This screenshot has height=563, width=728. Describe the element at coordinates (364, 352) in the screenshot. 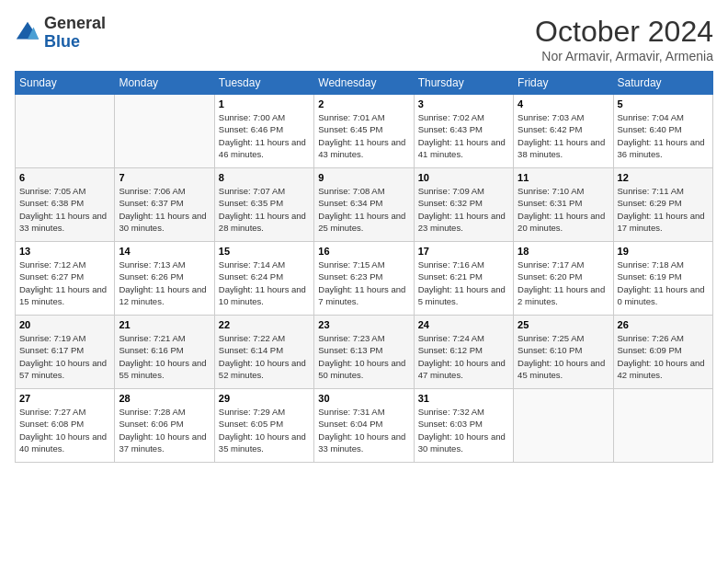

I see `calendar-cell: 23 Sunrise: 7:23 AM Sunset: 6:13 PM Dayl…` at that location.